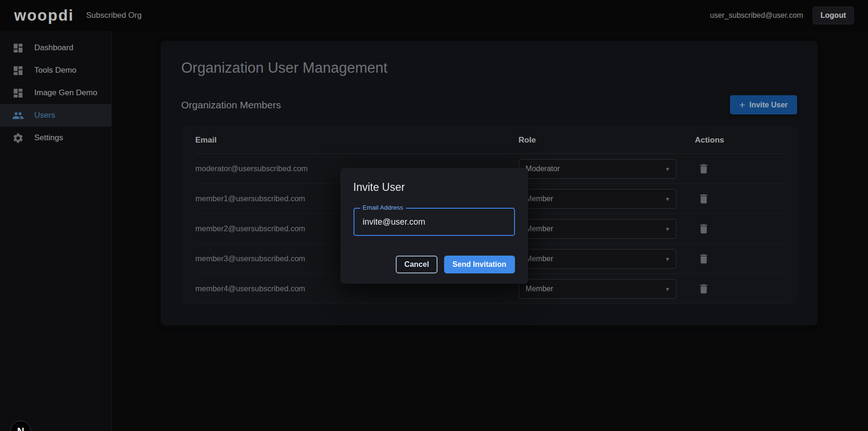  Describe the element at coordinates (434, 265) in the screenshot. I see `dialog-actions: Cancel Send Invitation` at that location.